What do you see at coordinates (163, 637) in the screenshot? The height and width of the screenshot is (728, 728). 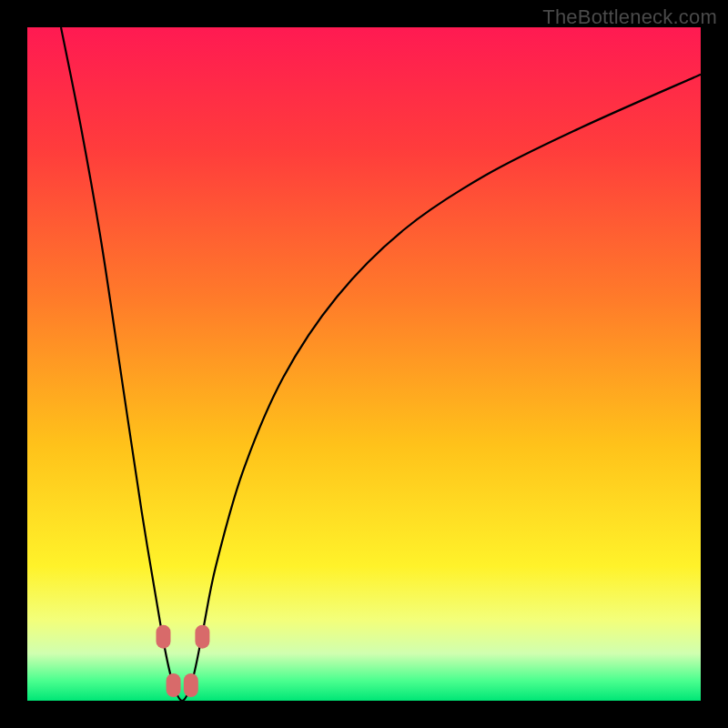 I see `marker-left-upper` at bounding box center [163, 637].